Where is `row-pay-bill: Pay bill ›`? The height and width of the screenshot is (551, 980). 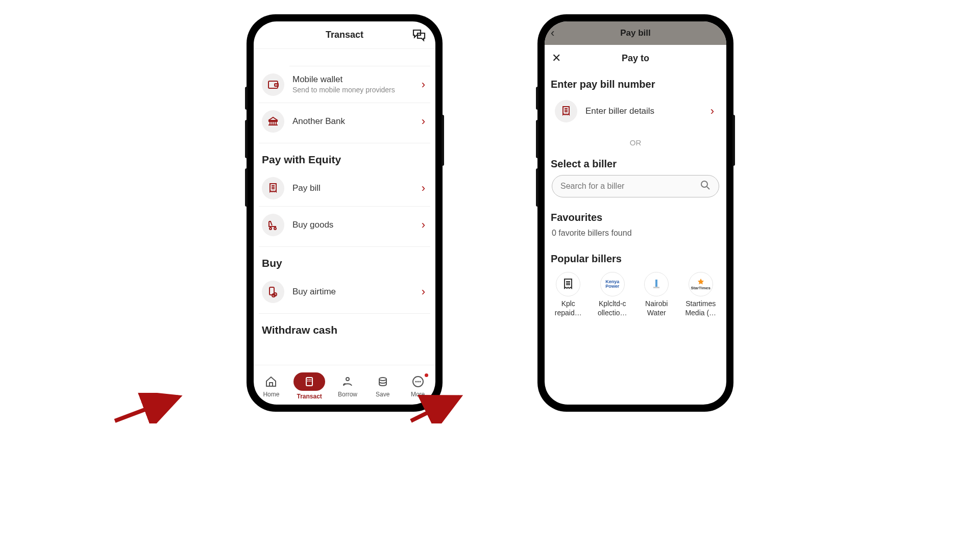
row-pay-bill: Pay bill › is located at coordinates (345, 188).